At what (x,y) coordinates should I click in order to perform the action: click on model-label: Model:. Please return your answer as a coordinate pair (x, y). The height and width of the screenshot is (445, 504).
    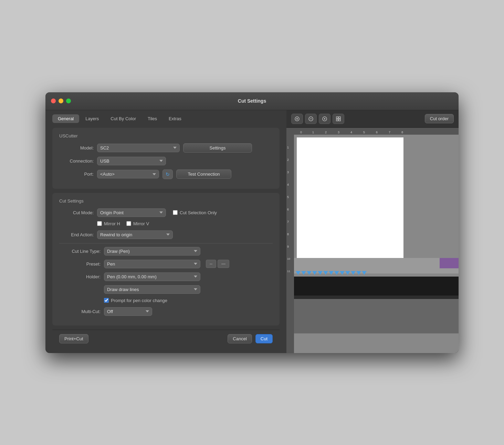
    Looking at the image, I should click on (76, 148).